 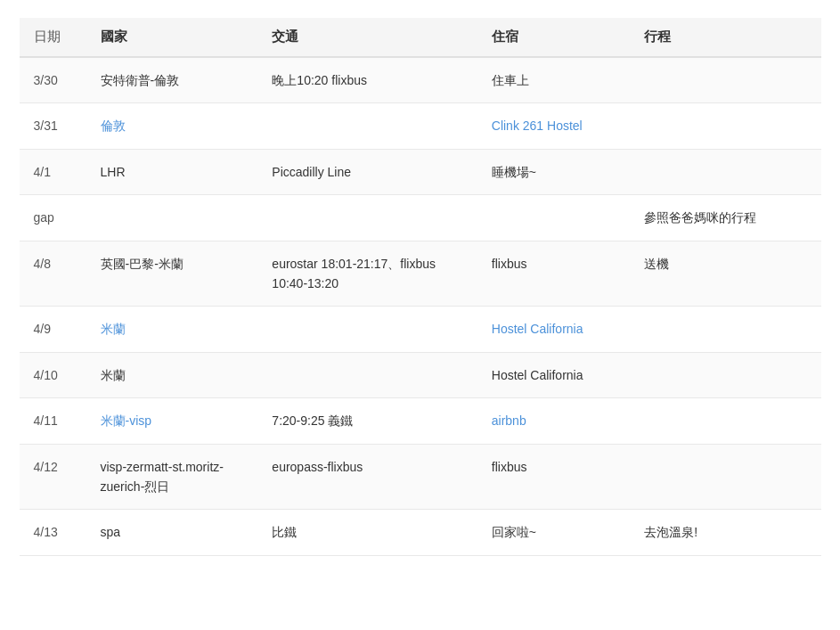 What do you see at coordinates (554, 171) in the screenshot?
I see `cell-accommodation: 睡機場~` at bounding box center [554, 171].